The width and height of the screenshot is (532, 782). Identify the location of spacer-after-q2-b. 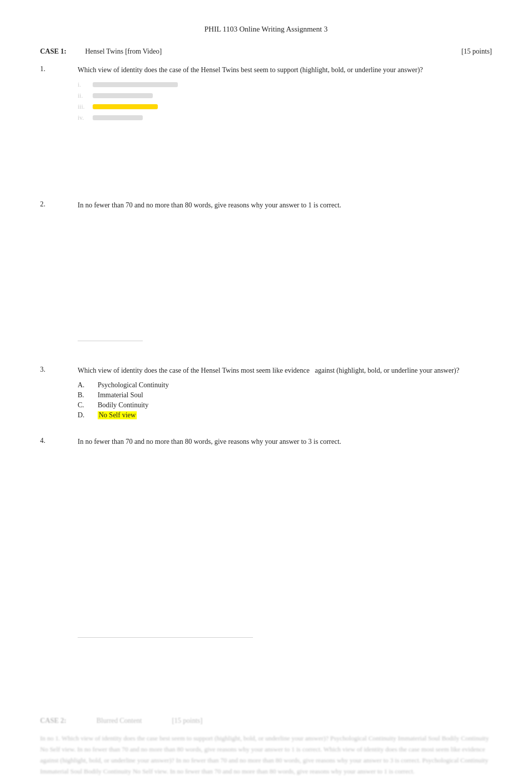
(266, 312).